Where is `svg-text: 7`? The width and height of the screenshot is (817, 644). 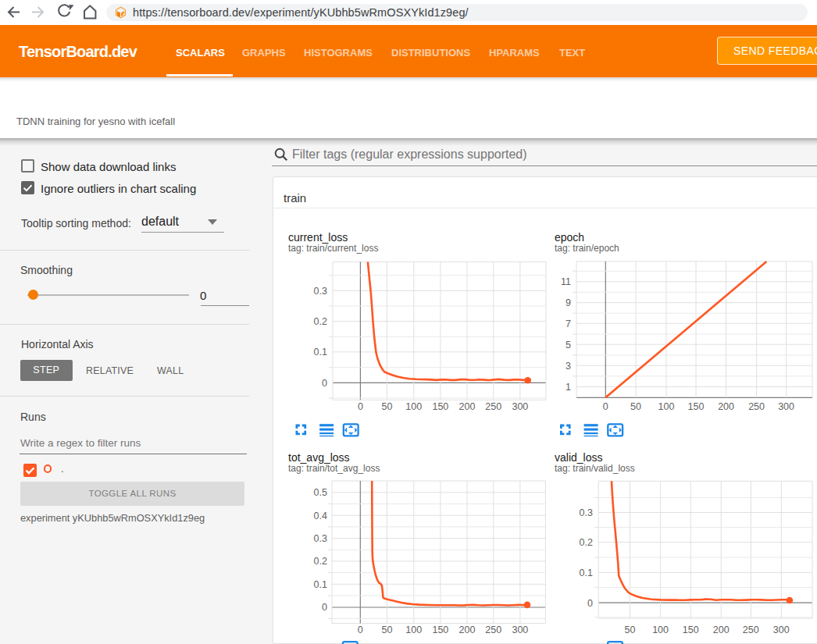
svg-text: 7 is located at coordinates (569, 324).